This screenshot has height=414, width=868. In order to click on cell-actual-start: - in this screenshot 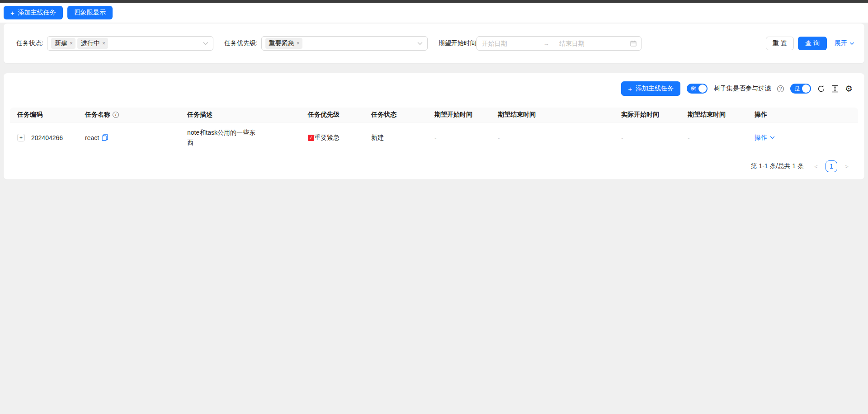, I will do `click(647, 138)`.